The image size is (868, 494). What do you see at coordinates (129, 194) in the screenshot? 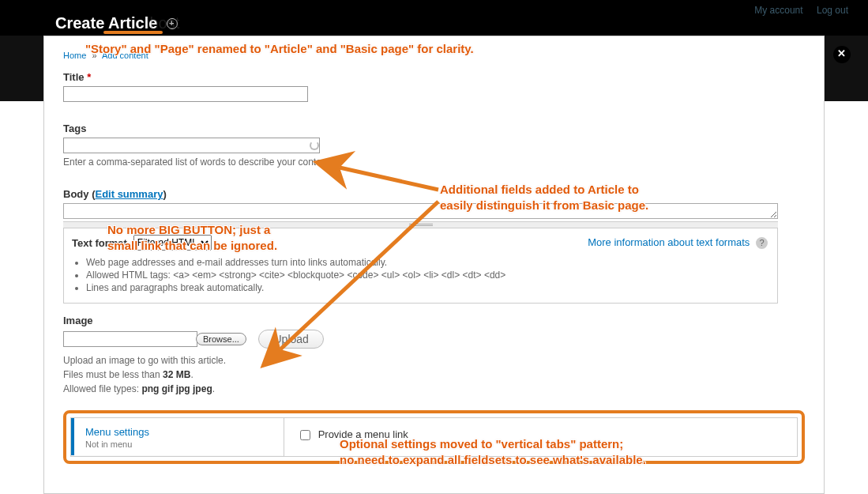
I see `edit-summary-link: Edit summary` at bounding box center [129, 194].